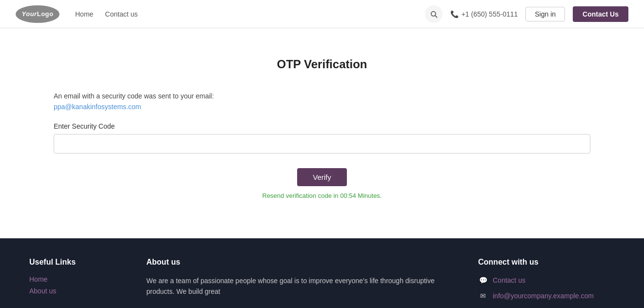 This screenshot has height=308, width=644. Describe the element at coordinates (483, 296) in the screenshot. I see `email-icon: ✉` at that location.